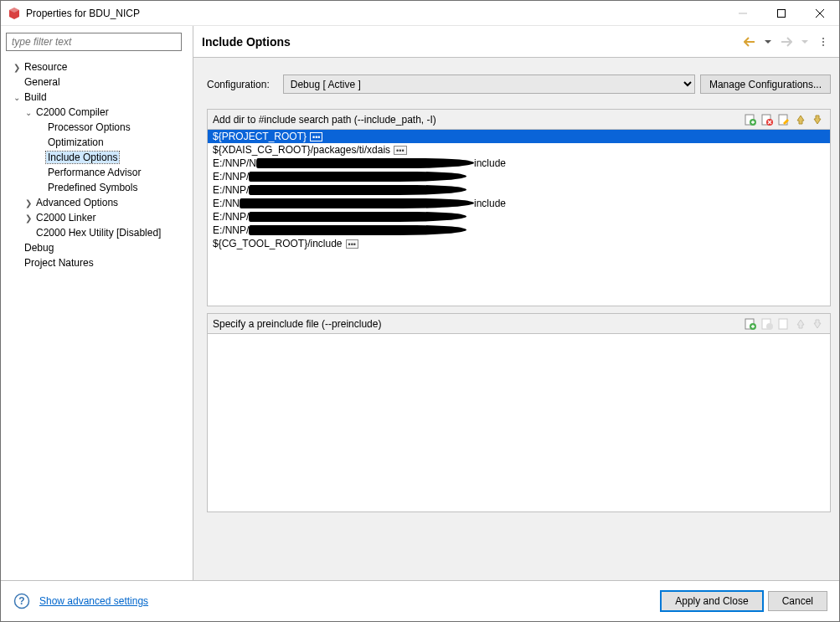 The image size is (840, 622). What do you see at coordinates (477, 324) in the screenshot?
I see `preinclude-title: Specify a preinclude file (--preinclude)` at bounding box center [477, 324].